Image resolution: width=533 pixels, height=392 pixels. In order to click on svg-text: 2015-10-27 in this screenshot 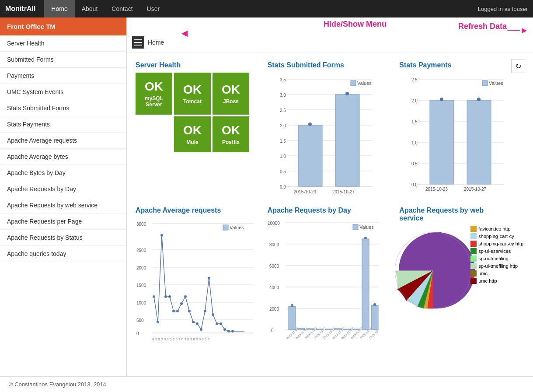, I will do `click(475, 189)`.